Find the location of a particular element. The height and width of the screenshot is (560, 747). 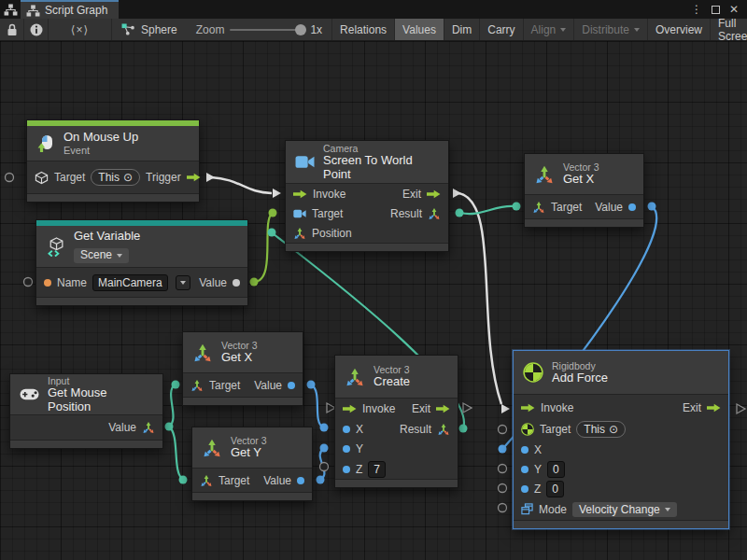

lock-icon is located at coordinates (12, 30).